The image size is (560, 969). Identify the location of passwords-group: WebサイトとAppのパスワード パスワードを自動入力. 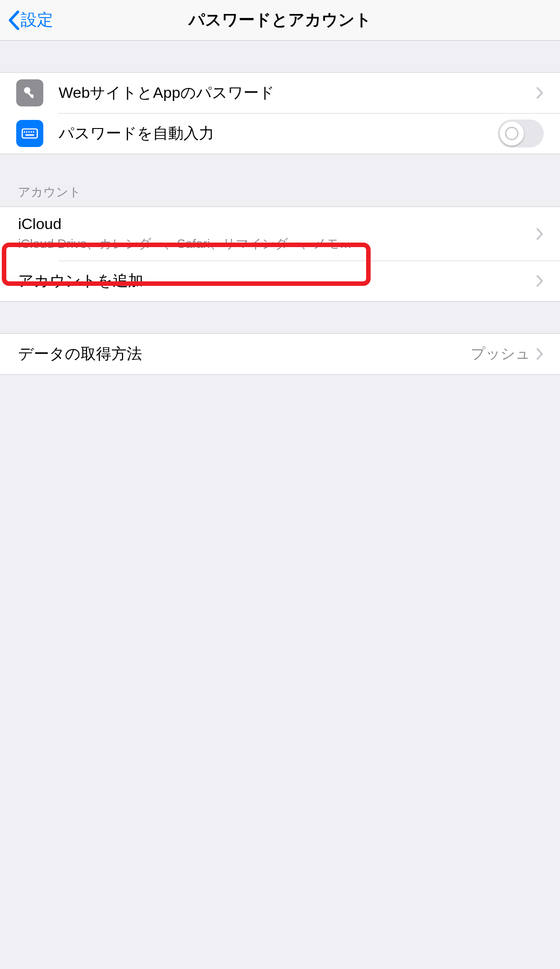
(280, 113).